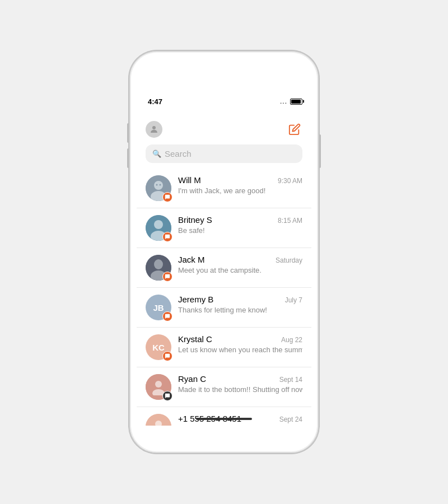 The image size is (448, 504). I want to click on message-content: Britney S 8:15 AM Be safe!, so click(240, 225).